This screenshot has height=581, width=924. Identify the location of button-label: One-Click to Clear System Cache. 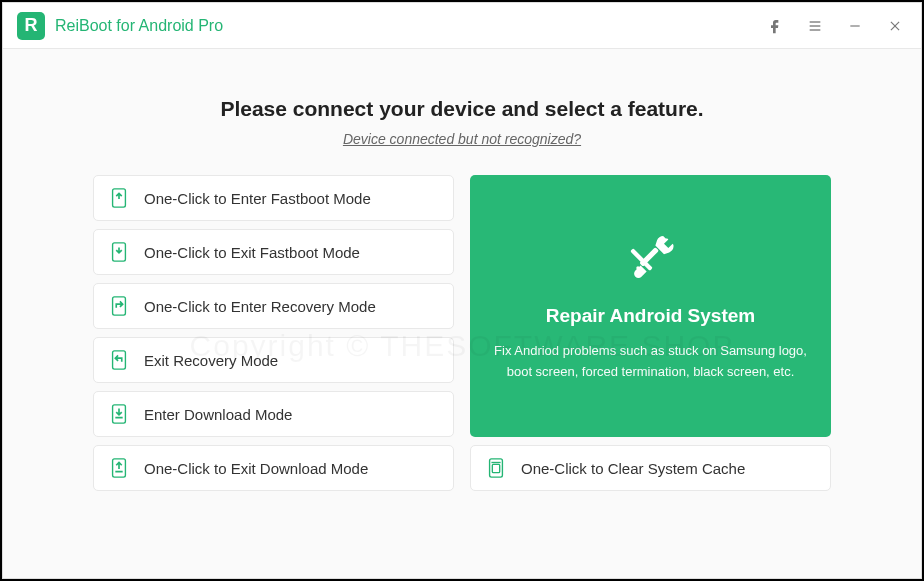
(633, 468).